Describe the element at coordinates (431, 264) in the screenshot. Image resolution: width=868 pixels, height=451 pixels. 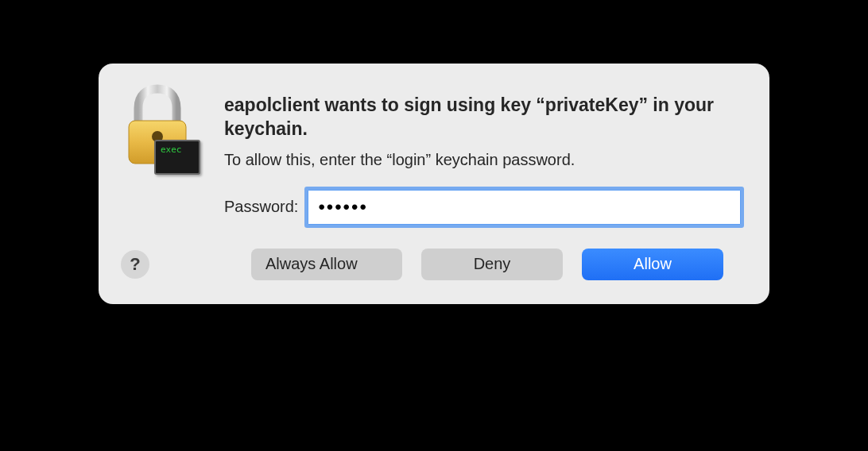
I see `dialog-bottom-row: ? Always Allow Deny Allow` at that location.